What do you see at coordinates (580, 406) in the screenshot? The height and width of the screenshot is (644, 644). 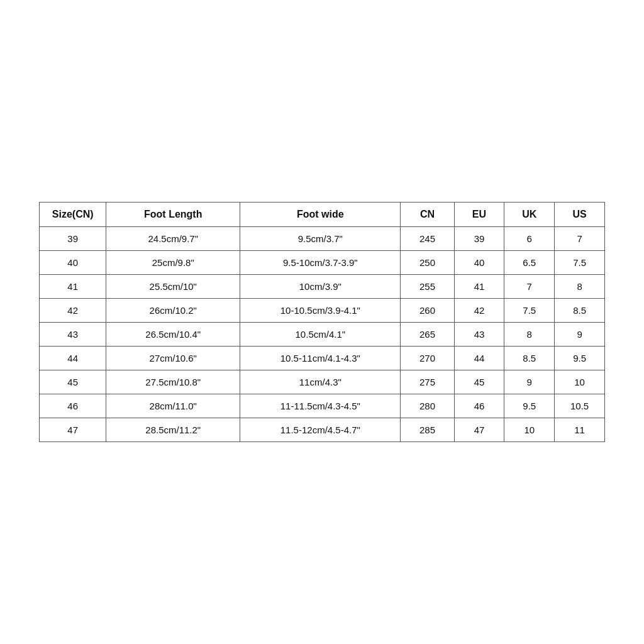 I see `cell-us: 10.5` at bounding box center [580, 406].